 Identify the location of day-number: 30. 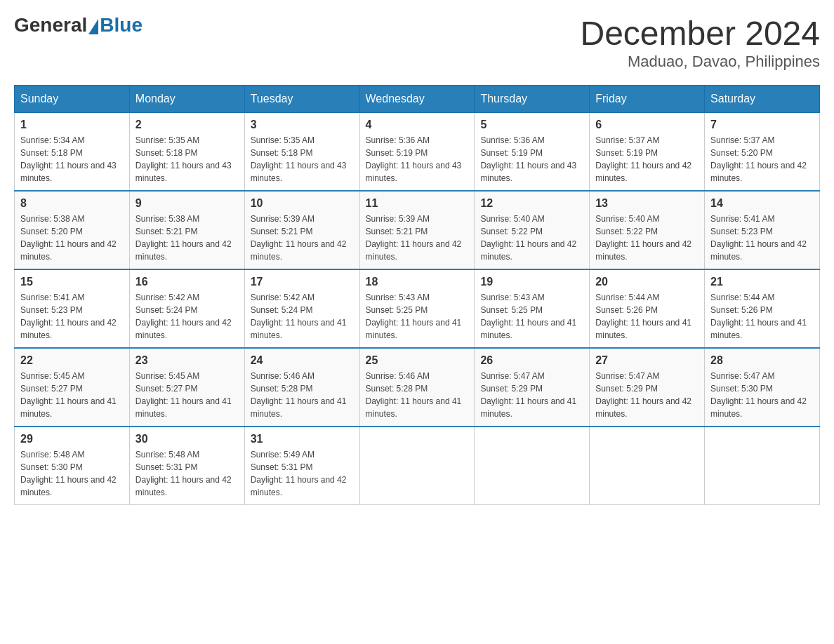
(187, 439).